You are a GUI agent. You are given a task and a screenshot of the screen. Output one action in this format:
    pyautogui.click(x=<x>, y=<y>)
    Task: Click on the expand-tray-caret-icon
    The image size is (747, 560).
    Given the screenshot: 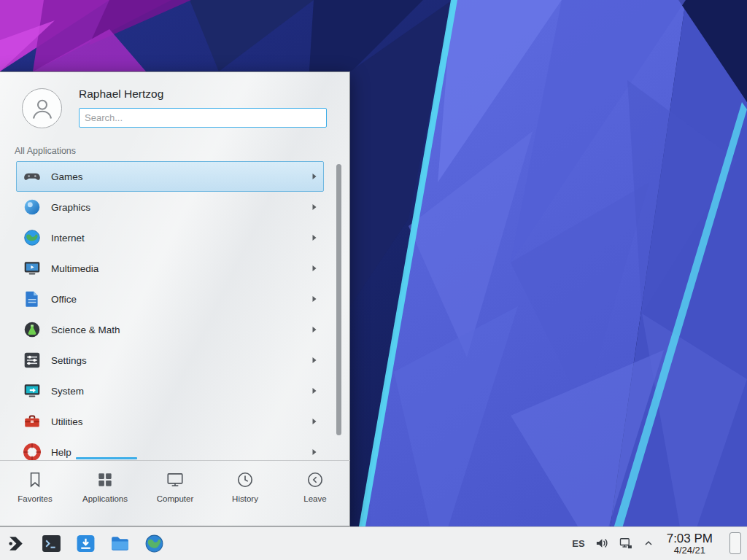 What is the action you would take?
    pyautogui.click(x=649, y=543)
    